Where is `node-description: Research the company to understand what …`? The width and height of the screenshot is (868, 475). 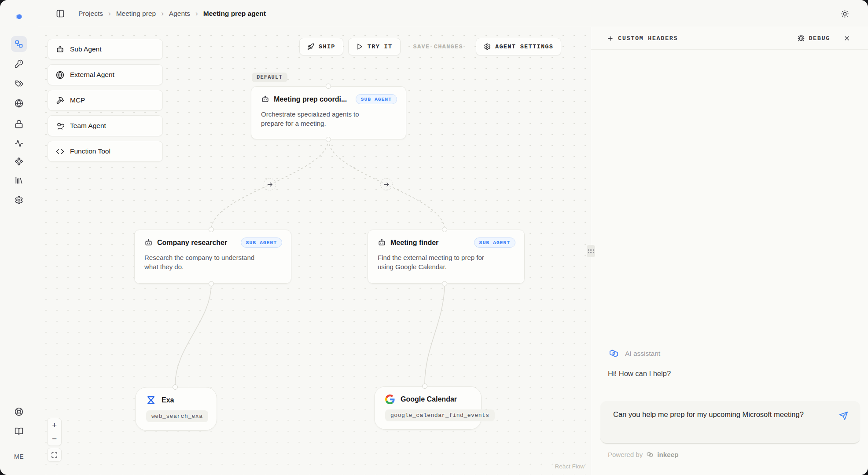 node-description: Research the company to understand what … is located at coordinates (201, 259).